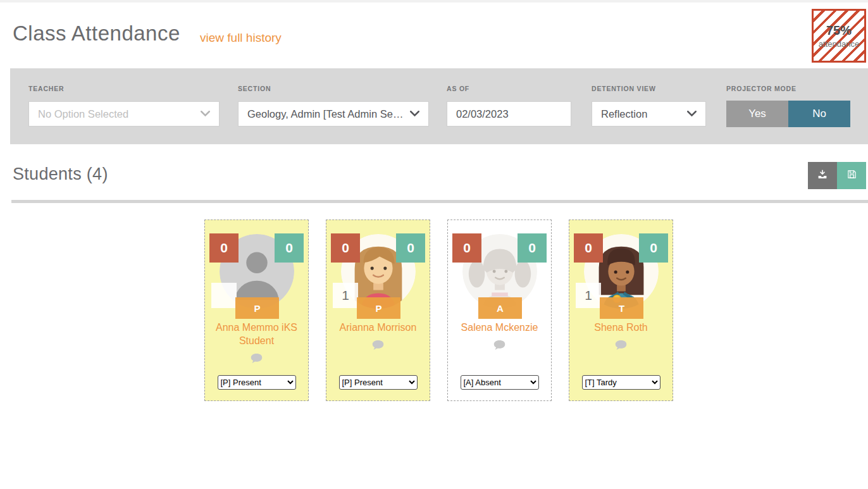 The width and height of the screenshot is (868, 489). Describe the element at coordinates (500, 382) in the screenshot. I see `attendance-select-wrap: [A] Absent` at that location.